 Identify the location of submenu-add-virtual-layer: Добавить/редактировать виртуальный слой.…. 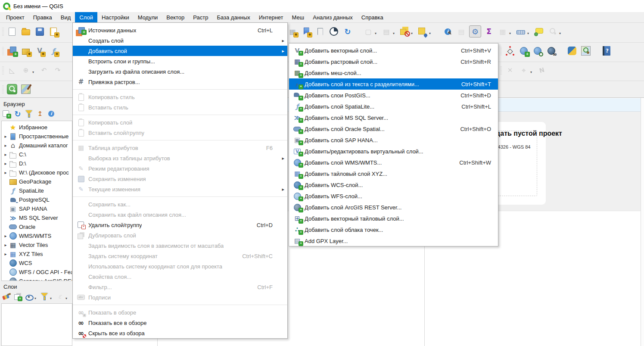
(394, 151).